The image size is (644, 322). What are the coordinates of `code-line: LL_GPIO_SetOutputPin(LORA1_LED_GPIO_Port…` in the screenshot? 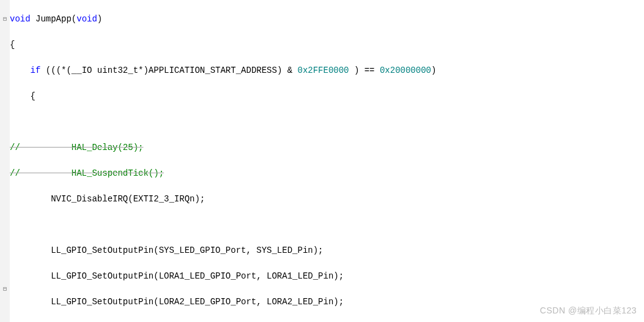 It's located at (327, 277).